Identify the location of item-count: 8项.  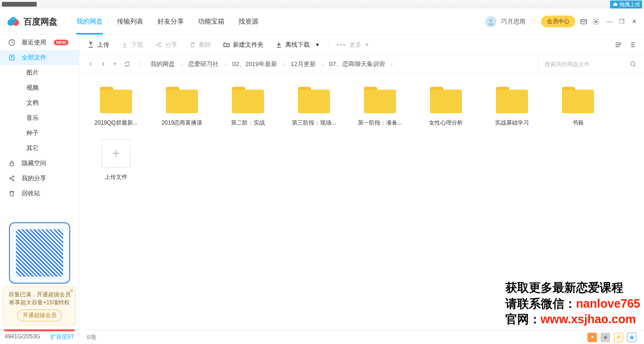
(91, 337).